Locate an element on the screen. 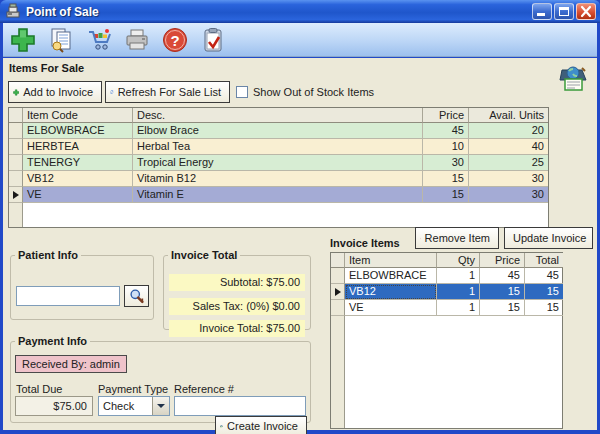 Image resolution: width=600 pixels, height=434 pixels. cell-desc: Vitamin B12 is located at coordinates (278, 179).